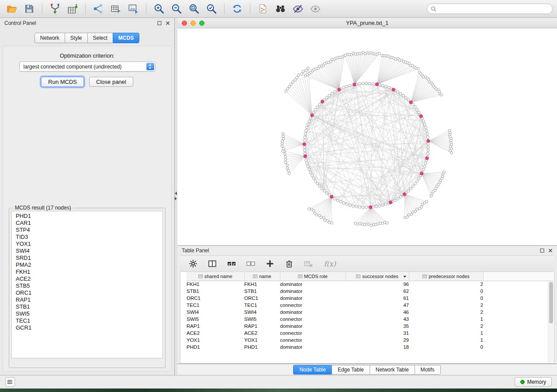 Image resolution: width=557 pixels, height=392 pixels. I want to click on tab-style: Style, so click(76, 38).